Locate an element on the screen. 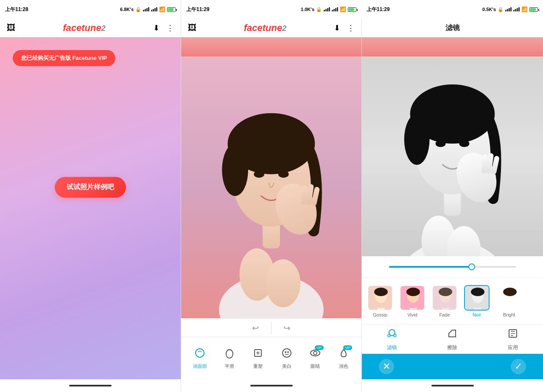 The image size is (543, 392). filter-img-noir is located at coordinates (477, 298).